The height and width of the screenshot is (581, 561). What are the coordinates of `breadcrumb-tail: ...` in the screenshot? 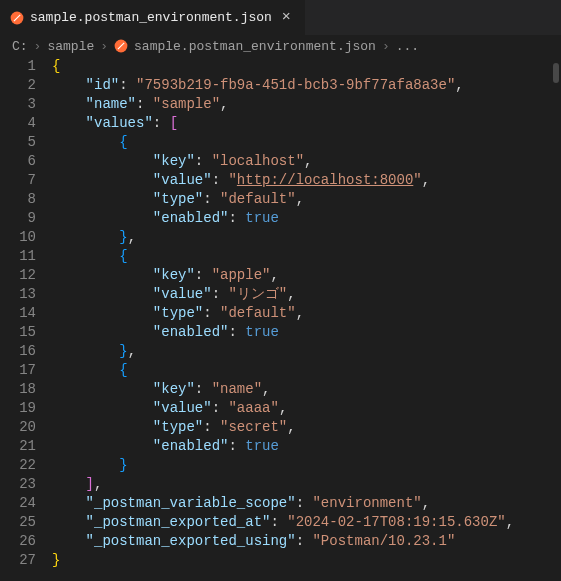 It's located at (408, 46).